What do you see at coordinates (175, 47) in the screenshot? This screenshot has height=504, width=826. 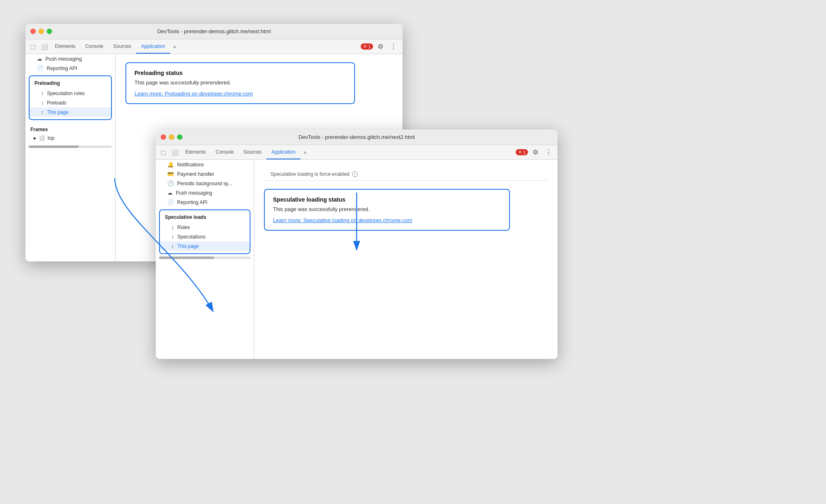 I see `overflow-btn-1: »` at bounding box center [175, 47].